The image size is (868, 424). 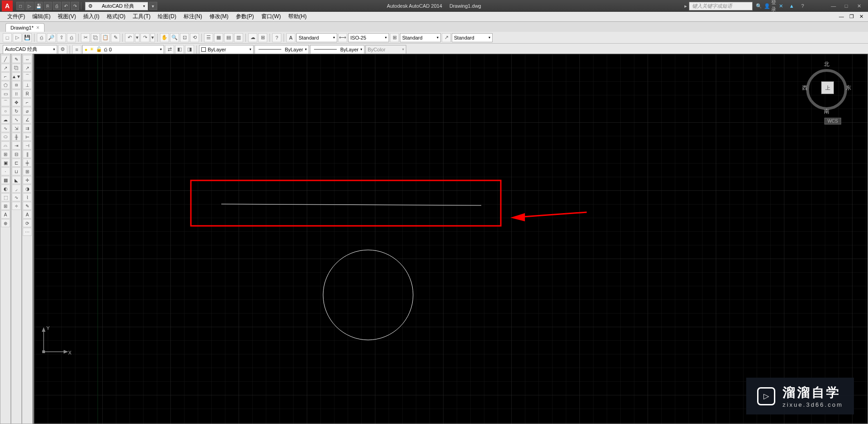 What do you see at coordinates (95, 38) in the screenshot?
I see `copy-icon: ⿻` at bounding box center [95, 38].